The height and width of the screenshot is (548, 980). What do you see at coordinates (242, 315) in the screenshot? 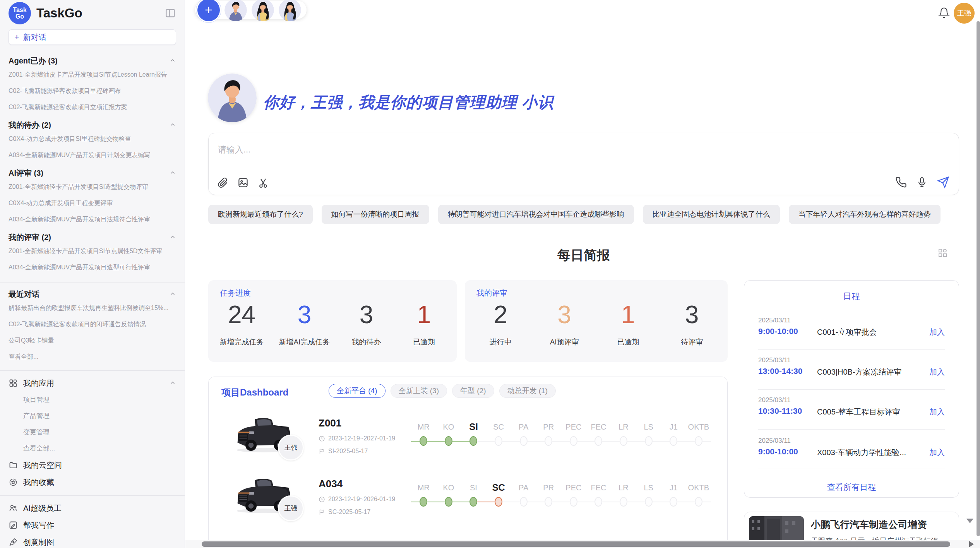
I see `stat-value: 24` at bounding box center [242, 315].